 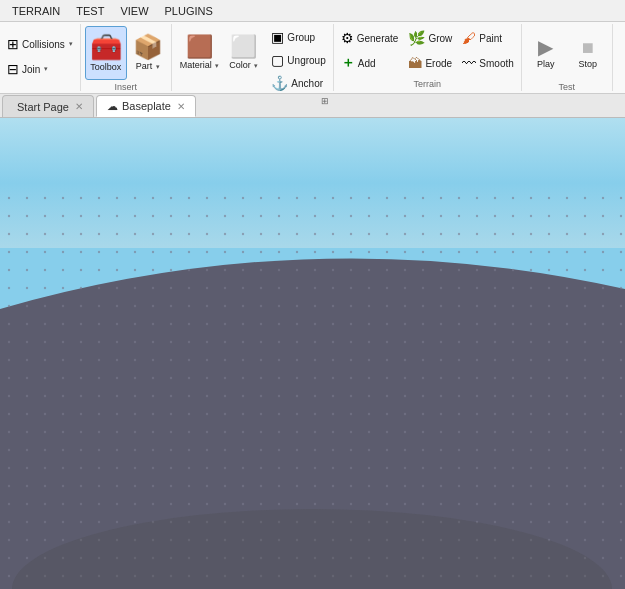 I want to click on tab-start-page: Start Page ✕, so click(x=48, y=106).